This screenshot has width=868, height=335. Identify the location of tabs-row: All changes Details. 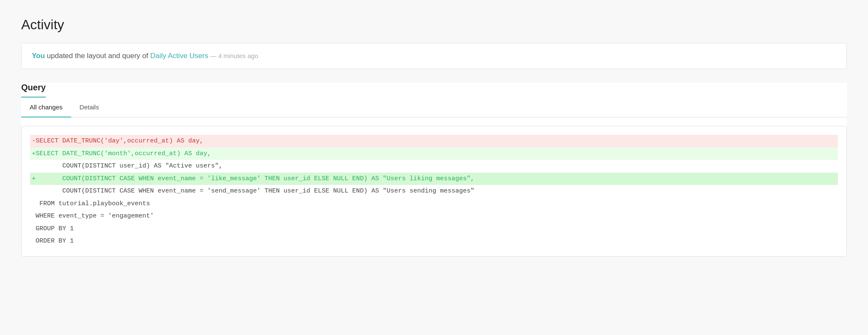
(434, 108).